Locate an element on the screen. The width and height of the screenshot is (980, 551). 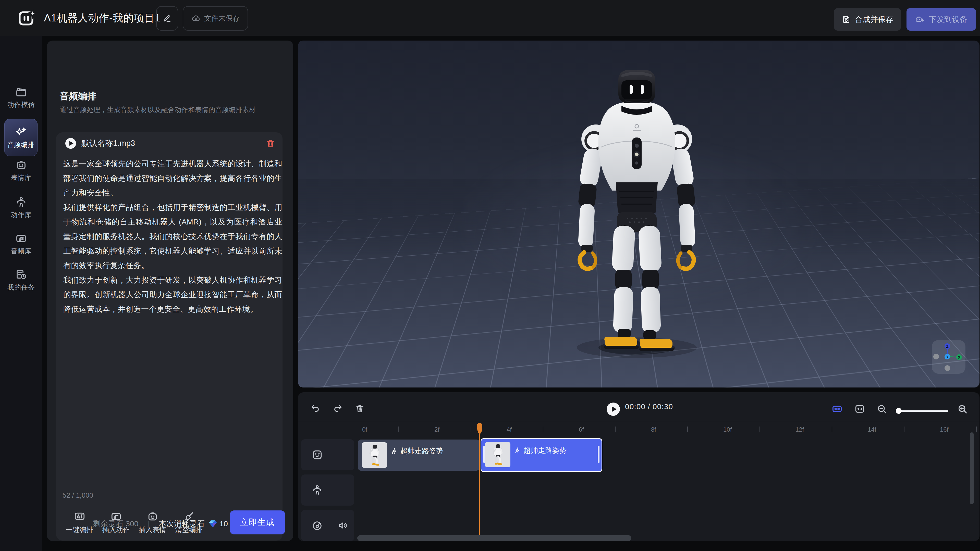
generate-now-button: 立即生成 is located at coordinates (257, 522).